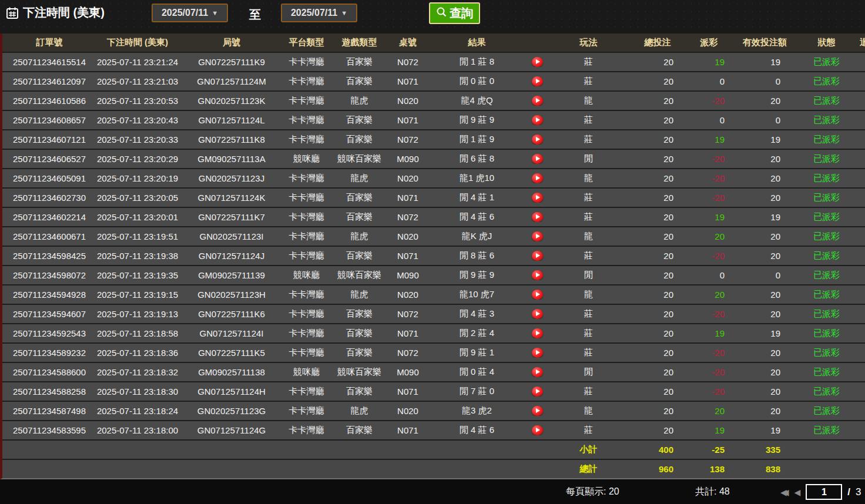 The image size is (865, 504). I want to click on cell-time: 2025-07-11 23:19:38, so click(138, 256).